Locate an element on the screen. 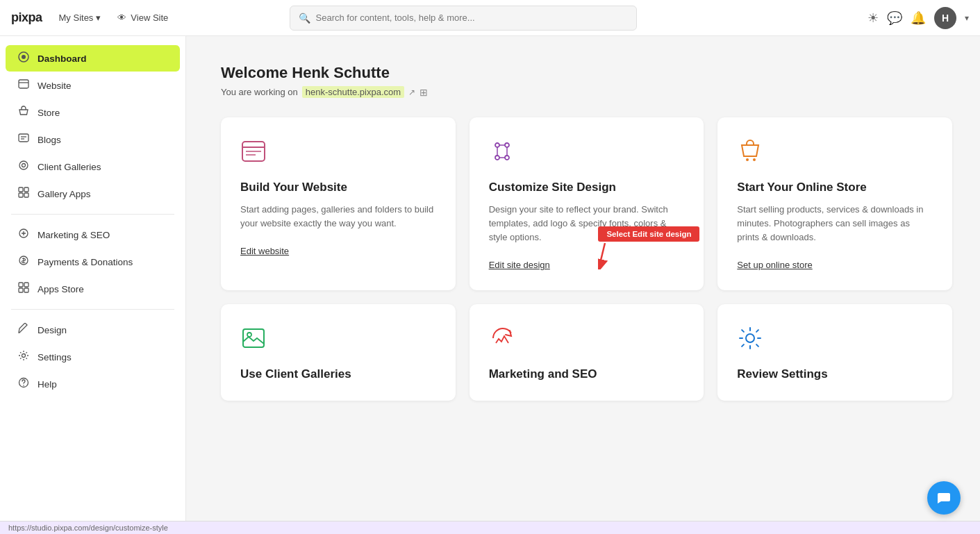  external-link-icon: ↗ is located at coordinates (412, 92).